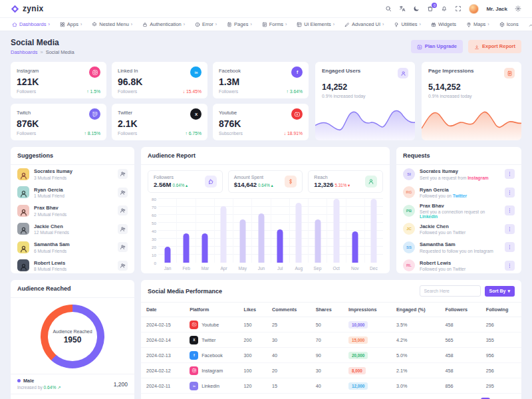  Describe the element at coordinates (501, 355) in the screenshot. I see `cell-following: 956` at that location.